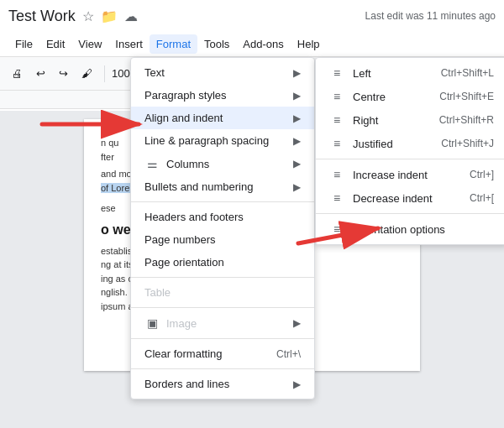  Describe the element at coordinates (390, 175) in the screenshot. I see `increase-indent-label: Increase indent` at that location.